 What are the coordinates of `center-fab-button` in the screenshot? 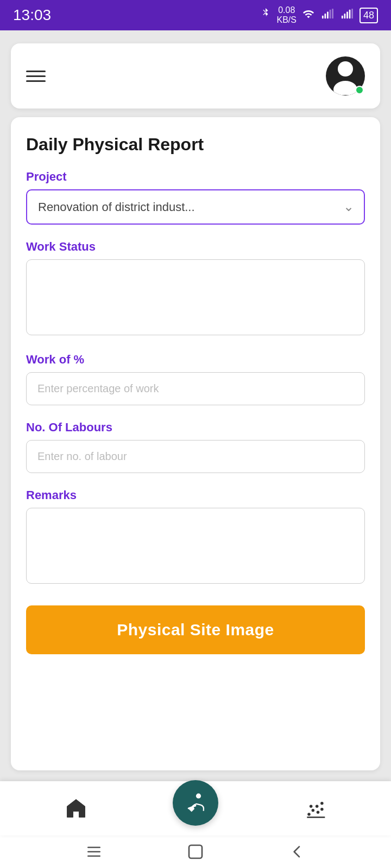 It's located at (195, 803).